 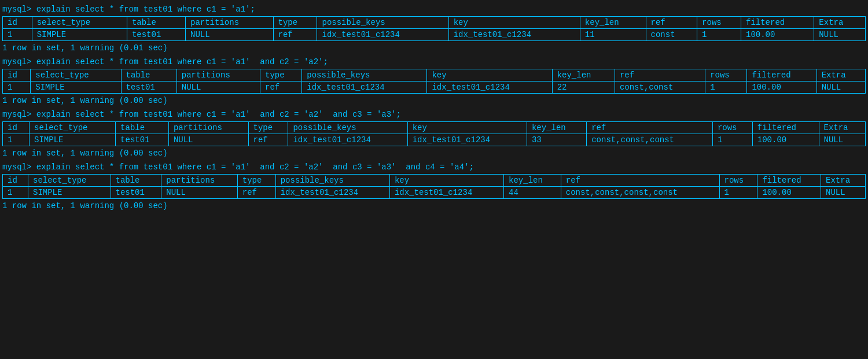 What do you see at coordinates (69, 180) in the screenshot?
I see `header-cell-3-1: select_type` at bounding box center [69, 180].